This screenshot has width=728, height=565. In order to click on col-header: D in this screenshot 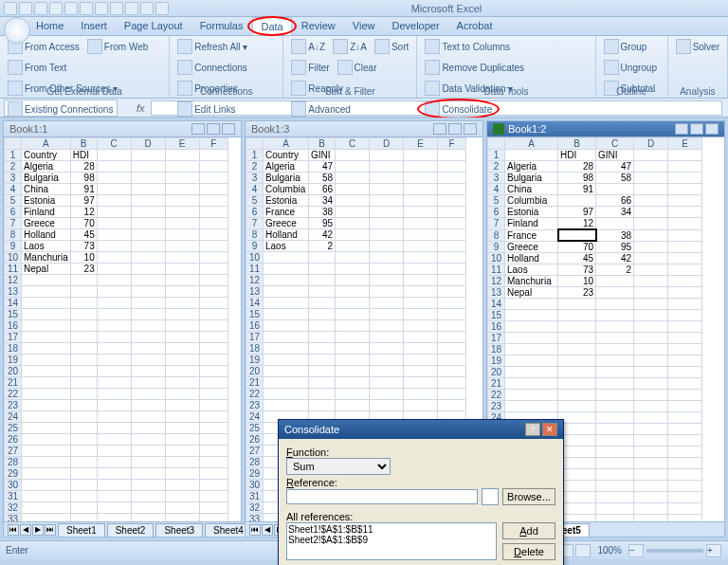, I will do `click(387, 144)`.